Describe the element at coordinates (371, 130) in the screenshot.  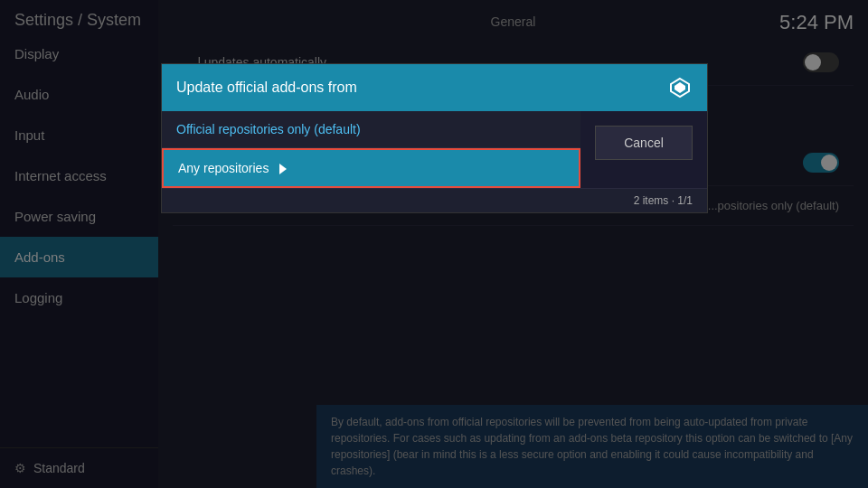
I see `option-official-repositories: Official repositories only (default)` at that location.